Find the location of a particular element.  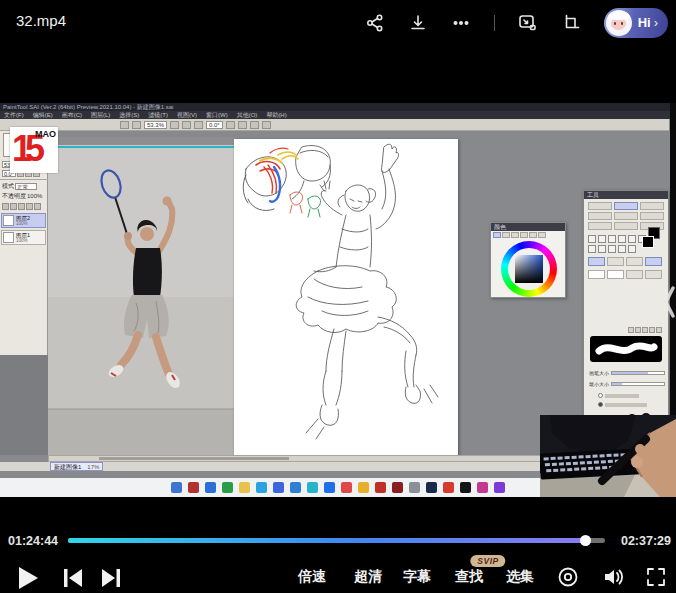

topbar-divider is located at coordinates (494, 23).